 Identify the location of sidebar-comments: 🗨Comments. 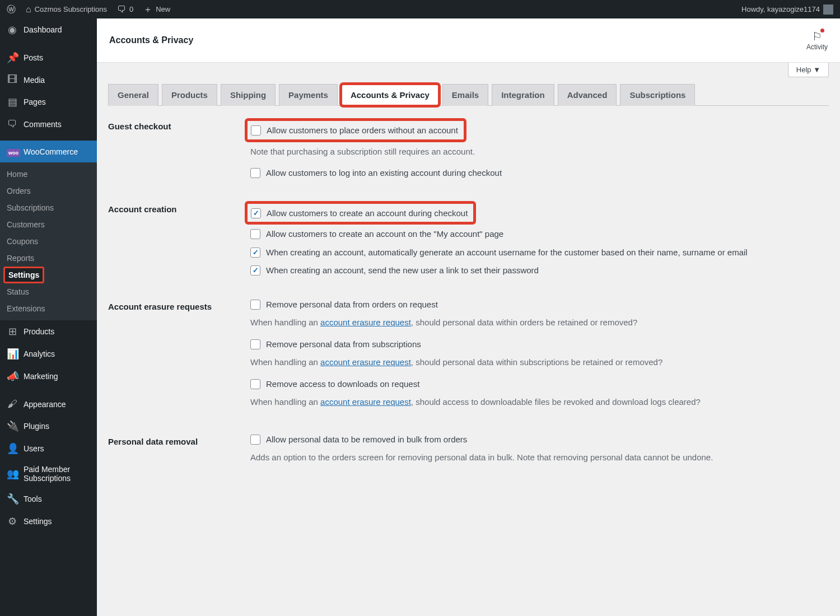
(48, 124).